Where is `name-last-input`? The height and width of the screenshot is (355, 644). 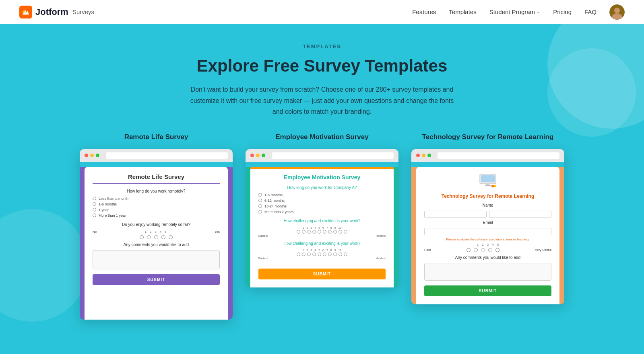
name-last-input is located at coordinates (520, 214).